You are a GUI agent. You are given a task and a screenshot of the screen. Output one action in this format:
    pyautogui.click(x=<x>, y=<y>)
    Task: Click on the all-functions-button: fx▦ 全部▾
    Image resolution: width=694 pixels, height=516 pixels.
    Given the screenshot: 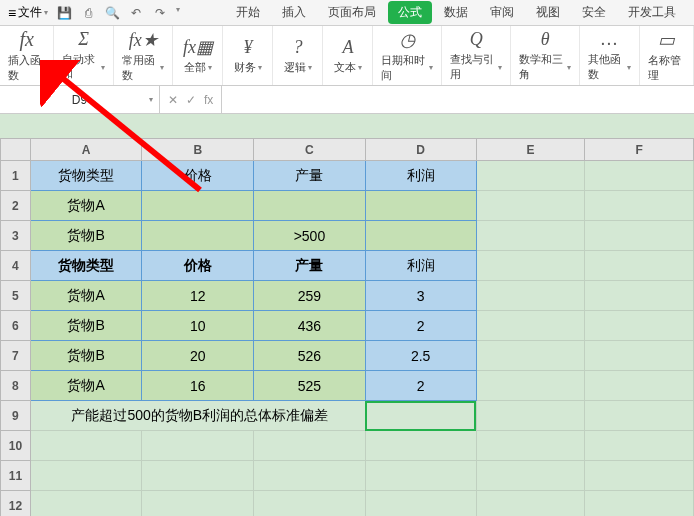 What is the action you would take?
    pyautogui.click(x=198, y=56)
    